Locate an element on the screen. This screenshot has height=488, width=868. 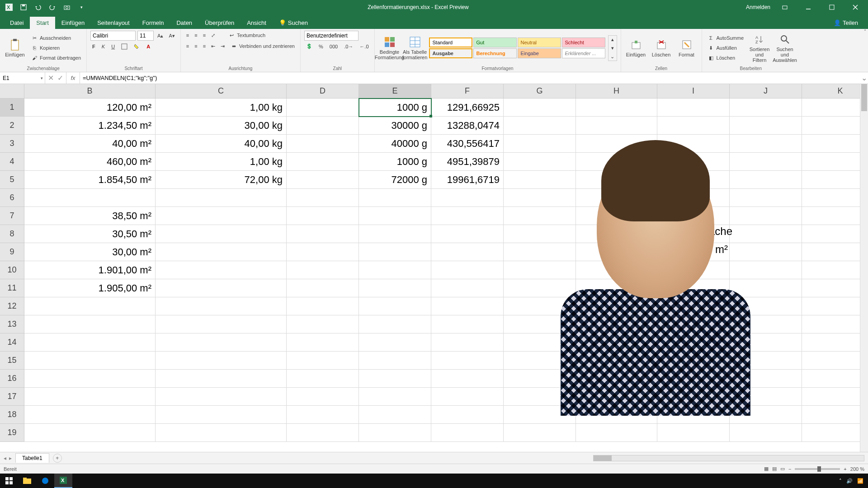
row-header: 13 is located at coordinates (12, 324).